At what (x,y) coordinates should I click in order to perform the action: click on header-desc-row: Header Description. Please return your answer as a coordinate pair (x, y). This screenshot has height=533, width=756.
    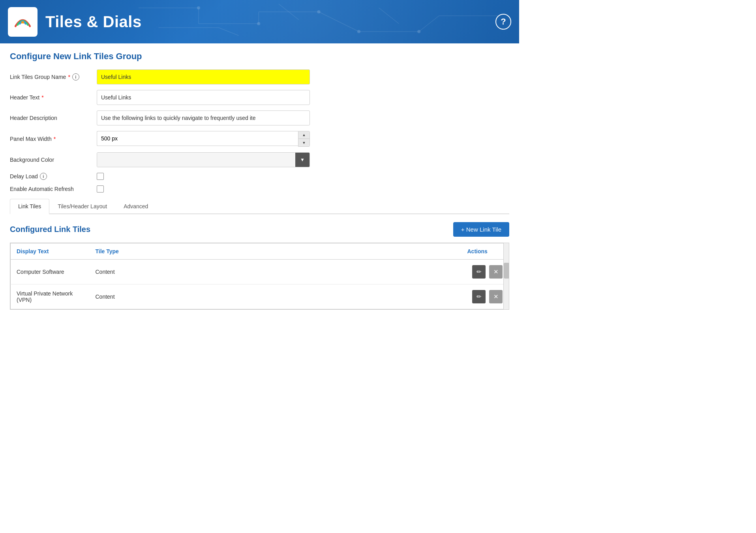
    Looking at the image, I should click on (260, 118).